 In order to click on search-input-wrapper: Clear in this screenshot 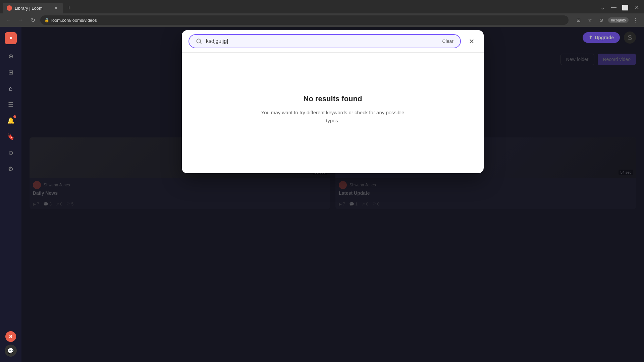, I will do `click(325, 41)`.